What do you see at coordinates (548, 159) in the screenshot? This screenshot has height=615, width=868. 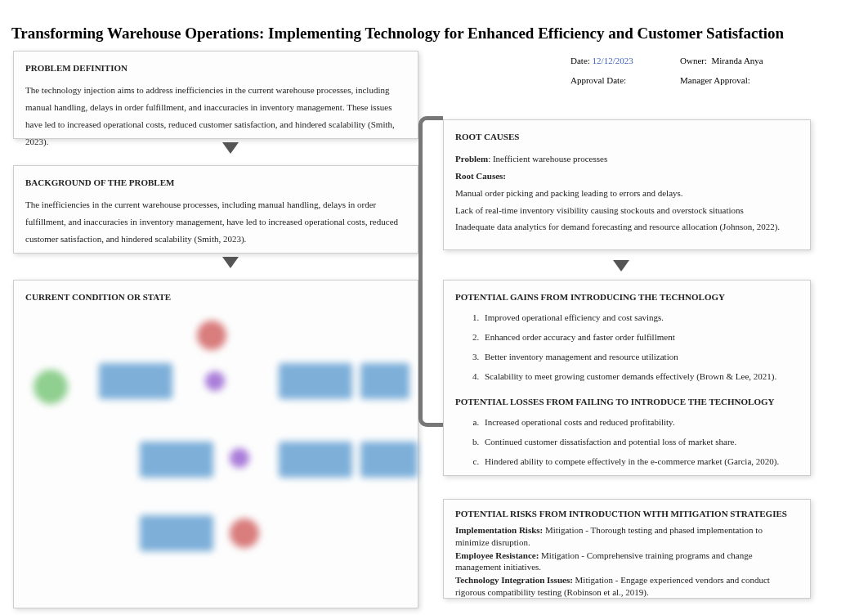 I see `problem-text: : Inefficient warehouse processes` at bounding box center [548, 159].